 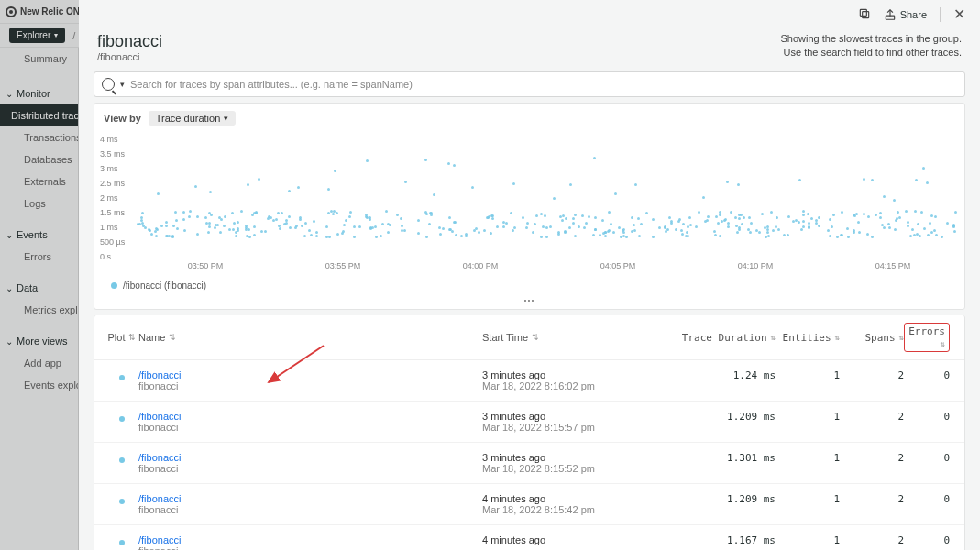 What do you see at coordinates (112, 183) in the screenshot?
I see `y-tick-label: 2.5 ms` at bounding box center [112, 183].